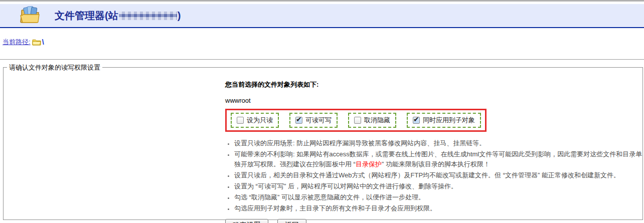 The image size is (644, 223). What do you see at coordinates (434, 100) in the screenshot?
I see `selected-object-name: wwwroot` at bounding box center [434, 100].